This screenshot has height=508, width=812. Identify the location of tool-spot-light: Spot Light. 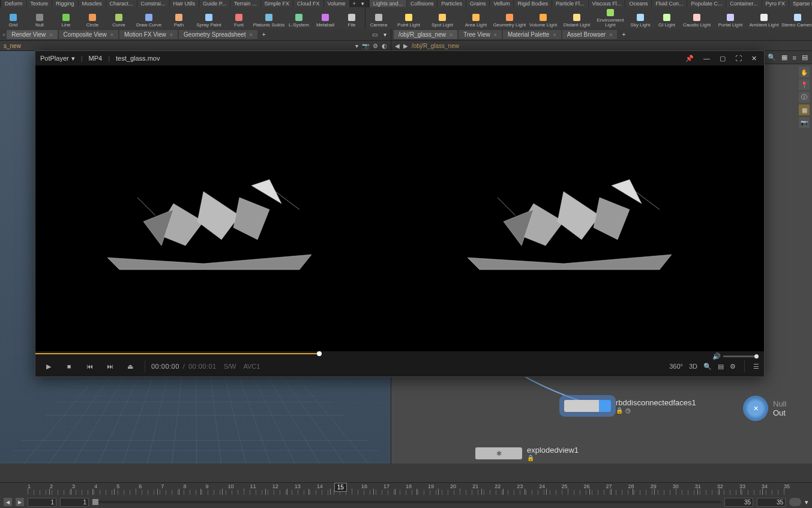
(442, 17).